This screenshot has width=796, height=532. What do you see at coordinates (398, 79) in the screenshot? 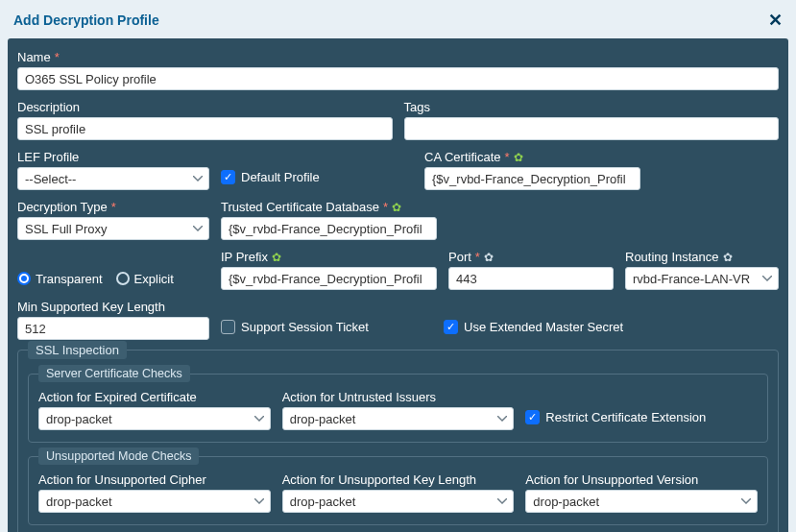
I see `name-input` at bounding box center [398, 79].